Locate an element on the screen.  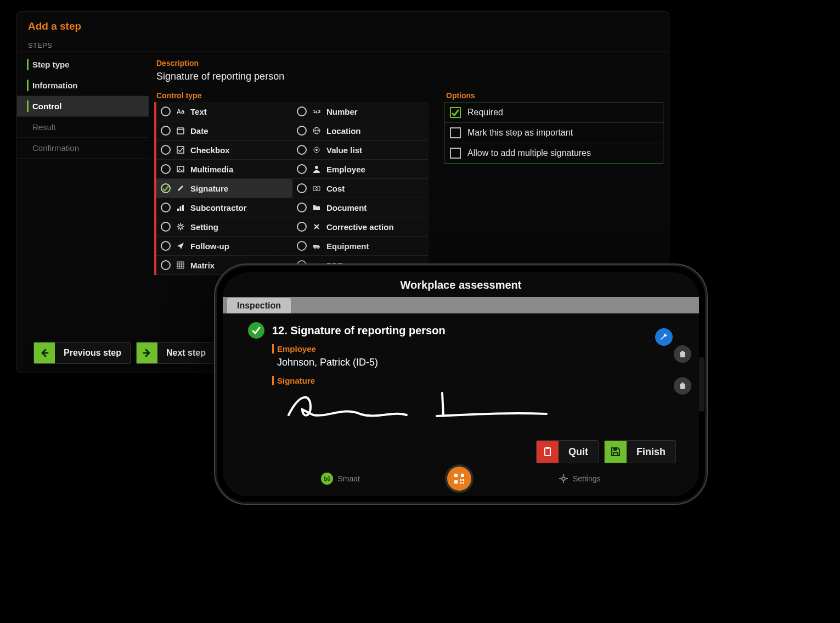
control-type-checkbox: Checkbox is located at coordinates (224, 150).